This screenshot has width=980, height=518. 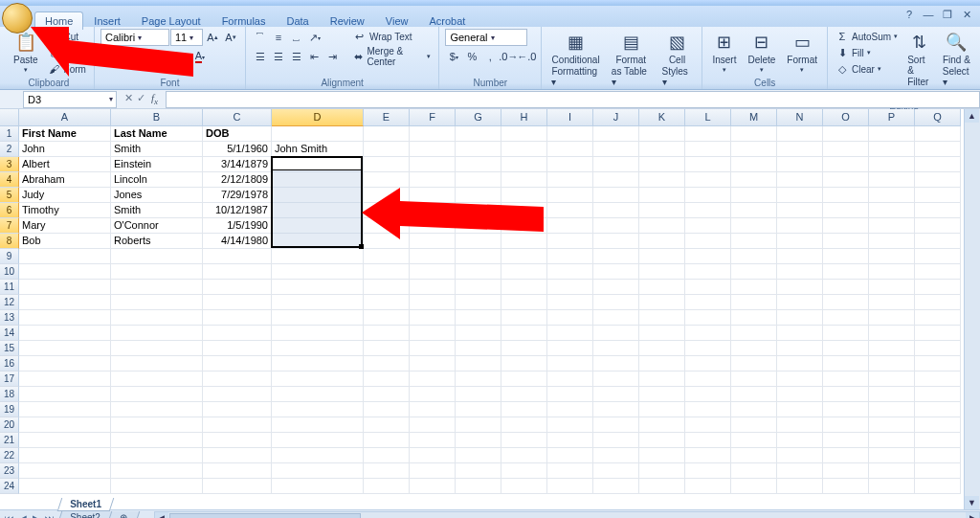 I want to click on enter-formula-icon: ✓, so click(x=142, y=100).